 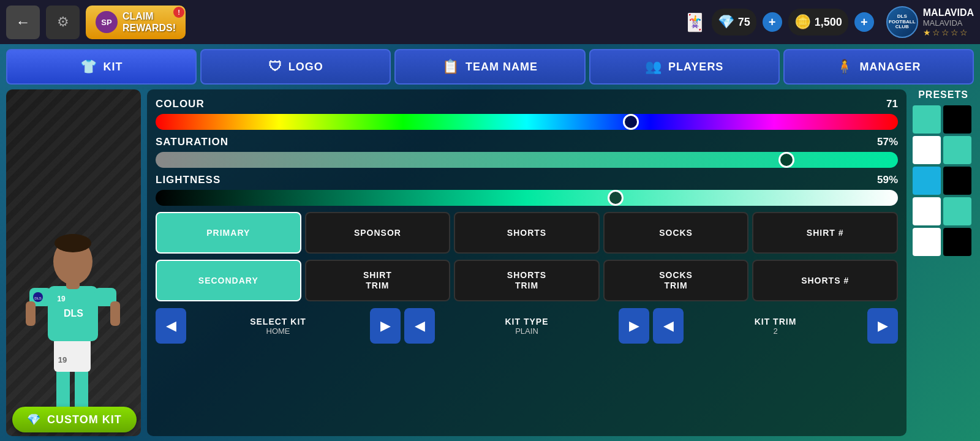 I want to click on socks-button: SOCKS, so click(x=676, y=233).